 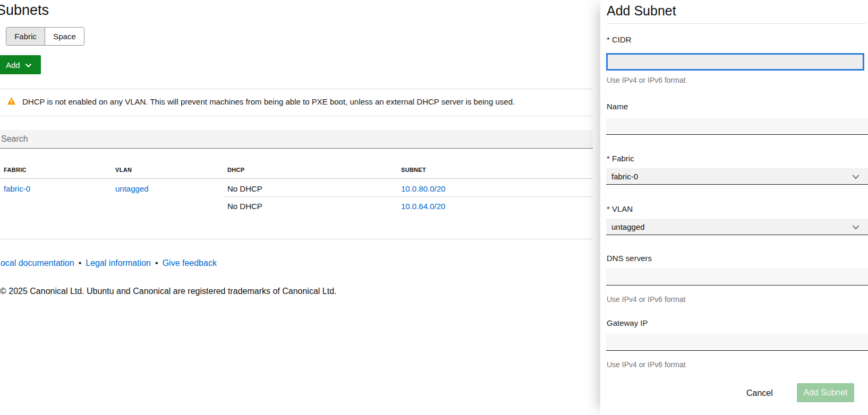 I want to click on fabric-label: * Fabric, so click(x=620, y=158).